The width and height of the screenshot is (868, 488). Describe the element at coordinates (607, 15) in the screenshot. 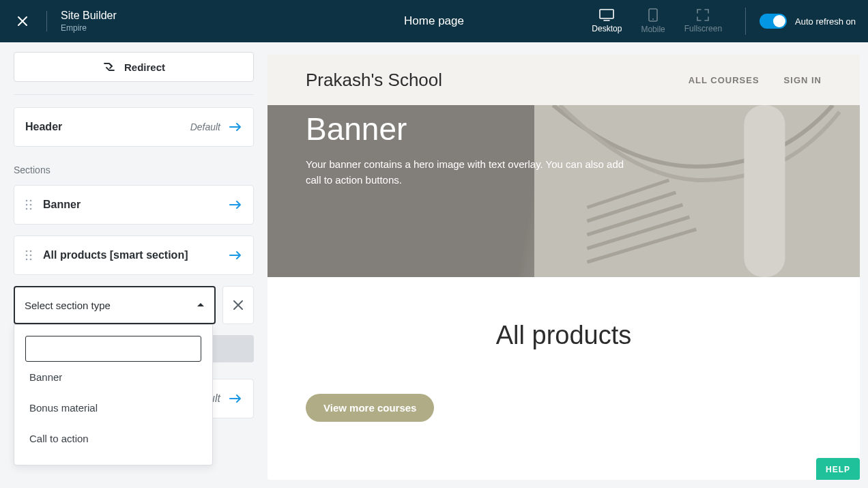

I see `desktop-icon` at that location.